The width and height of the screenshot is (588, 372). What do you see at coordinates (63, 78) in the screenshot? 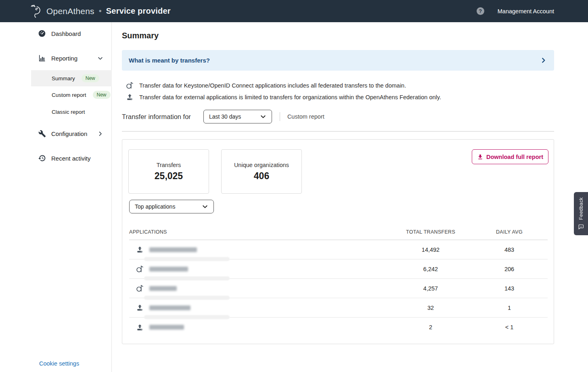
I see `sidebar-item-label: Summary` at bounding box center [63, 78].